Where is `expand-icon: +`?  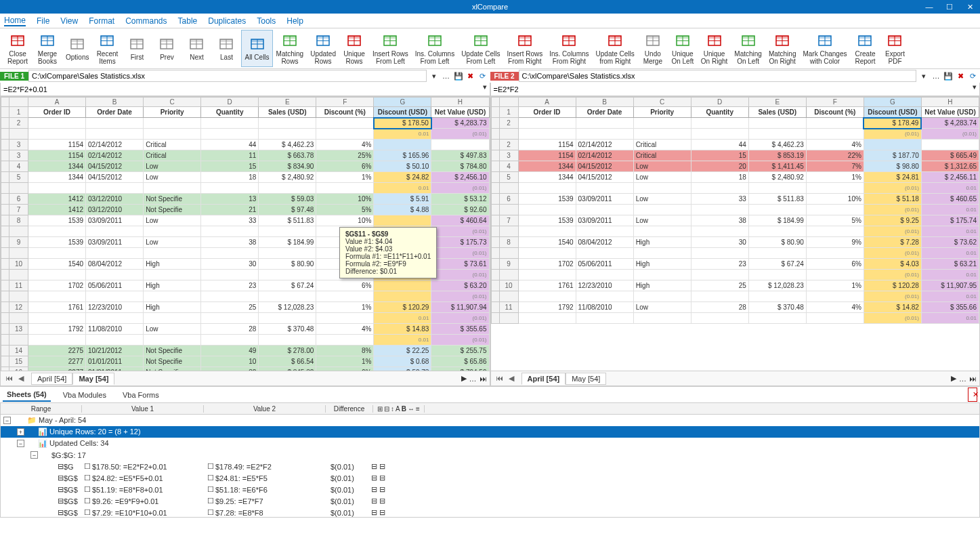 expand-icon: + is located at coordinates (20, 432).